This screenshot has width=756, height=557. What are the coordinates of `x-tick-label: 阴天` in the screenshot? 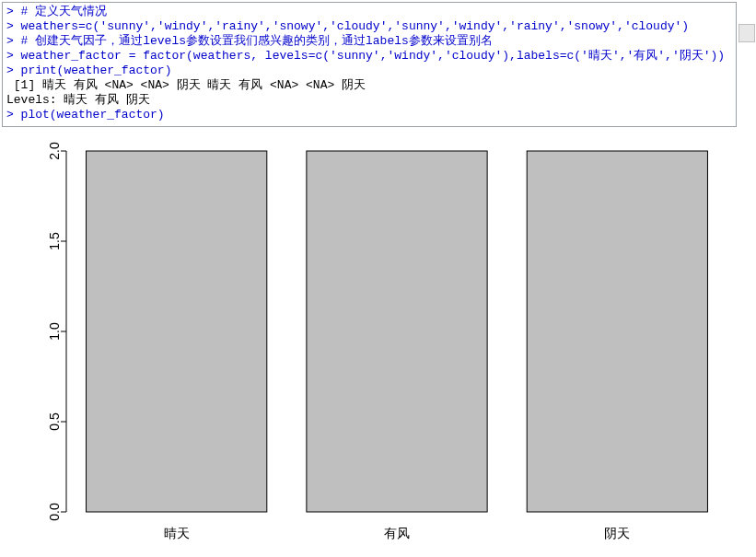 It's located at (617, 533).